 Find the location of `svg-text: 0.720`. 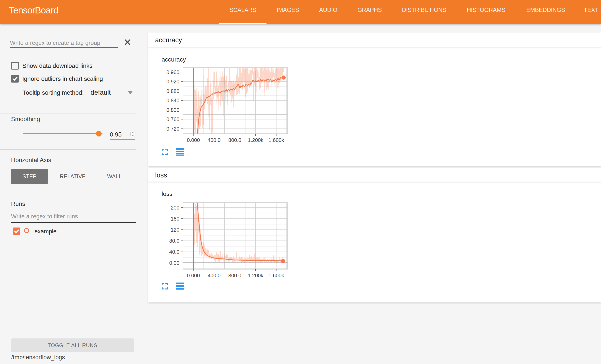

svg-text: 0.720 is located at coordinates (173, 129).